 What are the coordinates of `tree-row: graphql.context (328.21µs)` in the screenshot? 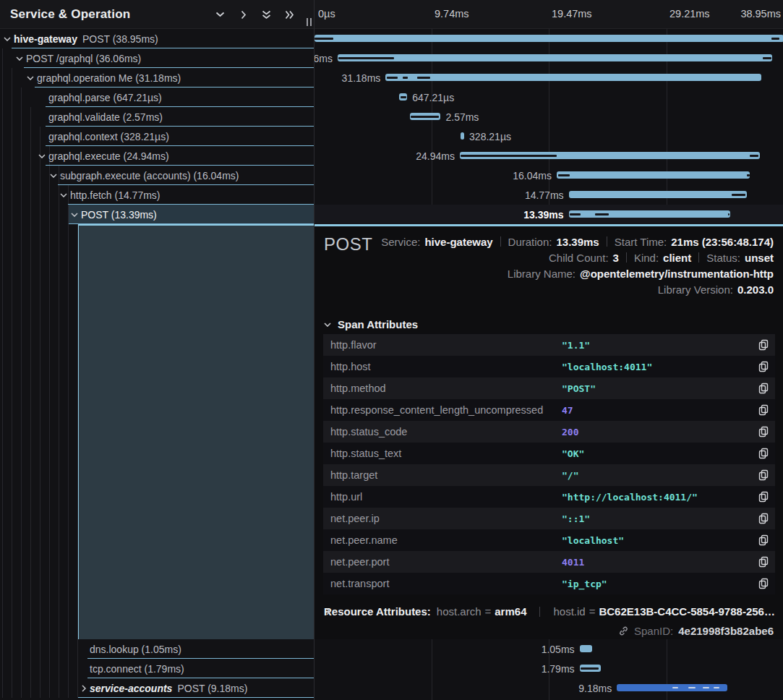 It's located at (157, 136).